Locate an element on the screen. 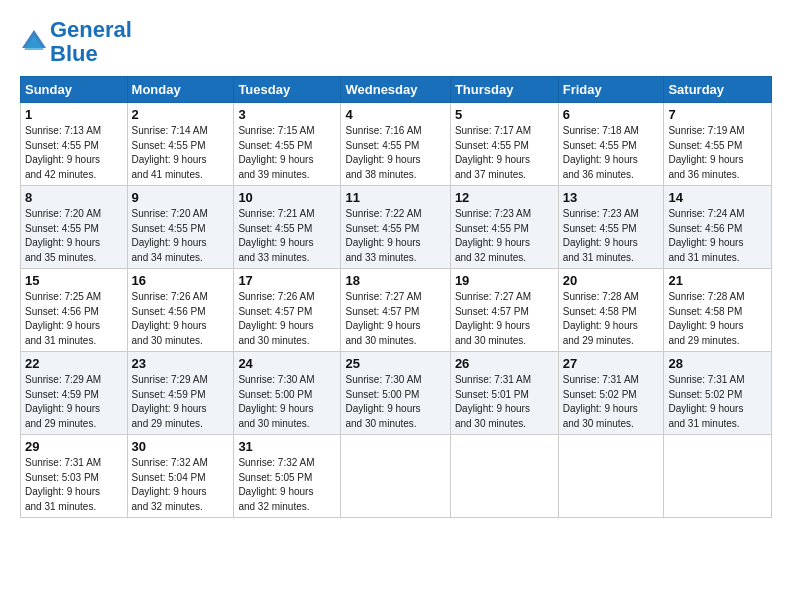 This screenshot has width=792, height=612. day-number: 7 is located at coordinates (718, 114).